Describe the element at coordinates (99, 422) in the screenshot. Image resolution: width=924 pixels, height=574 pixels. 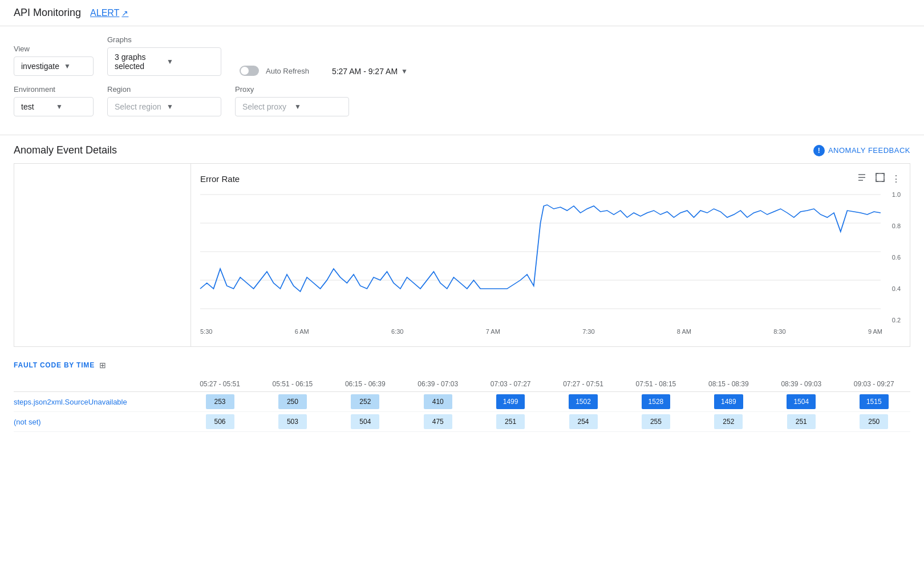
I see `fault-row-name: (not set)` at that location.